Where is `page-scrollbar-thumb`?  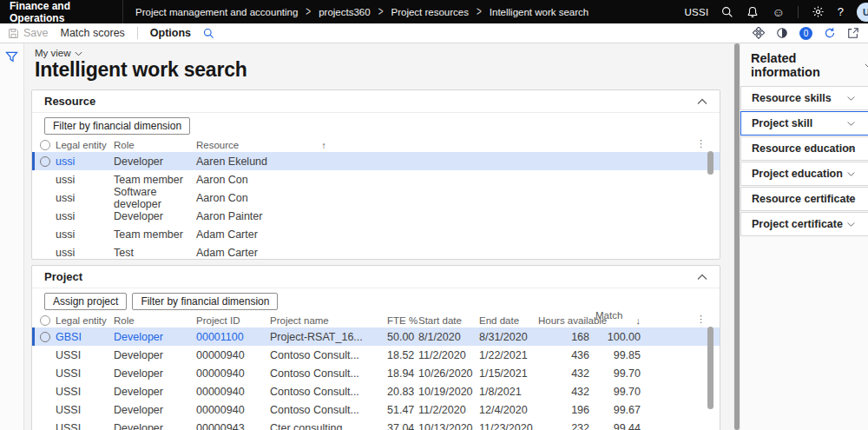
page-scrollbar-thumb is located at coordinates (737, 236).